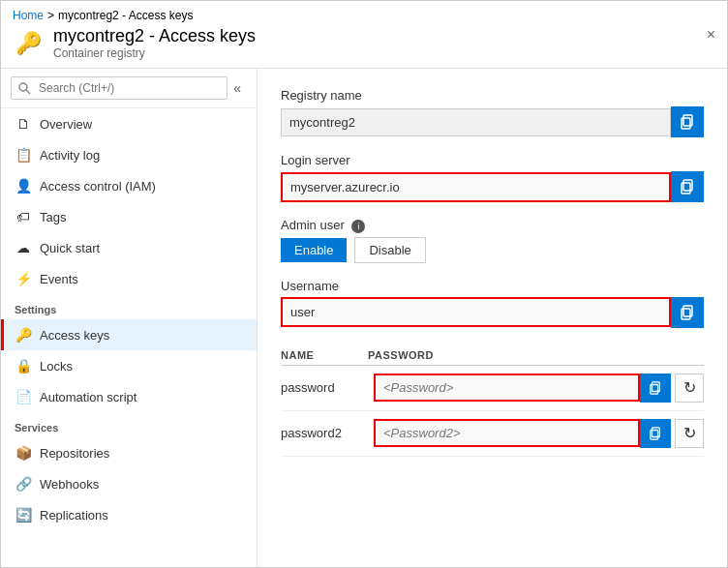  I want to click on username-input, so click(476, 312).